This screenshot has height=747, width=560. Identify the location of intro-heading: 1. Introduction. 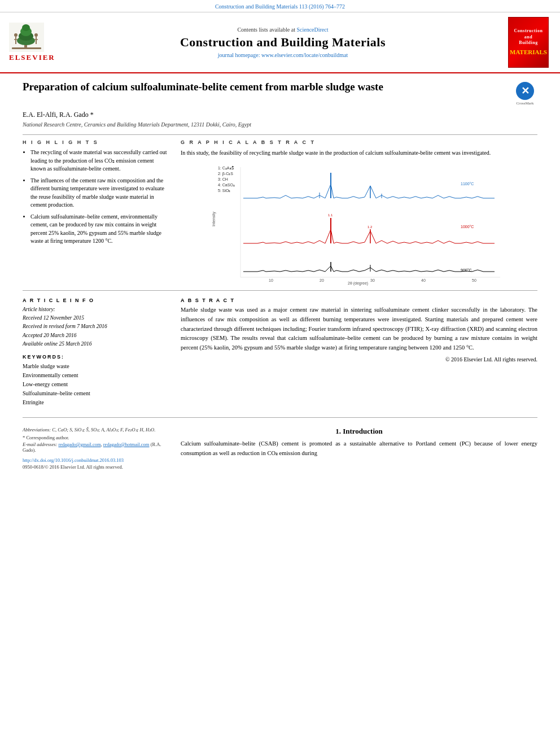
(359, 431).